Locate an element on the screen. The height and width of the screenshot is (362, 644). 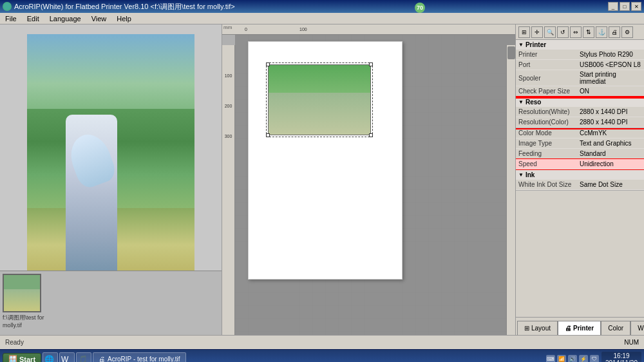
tool-flip: ⇔ is located at coordinates (576, 32).